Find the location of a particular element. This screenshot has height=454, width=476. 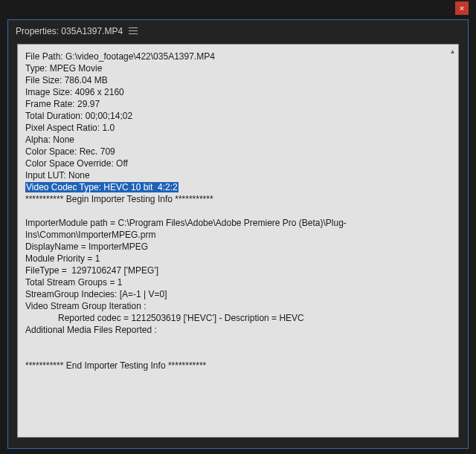

close-button: × is located at coordinates (462, 8).